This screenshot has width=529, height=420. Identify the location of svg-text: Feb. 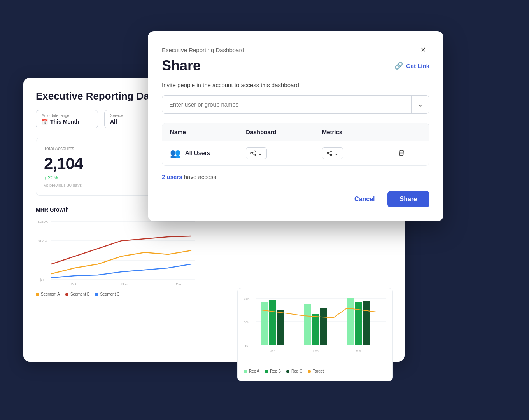
(316, 351).